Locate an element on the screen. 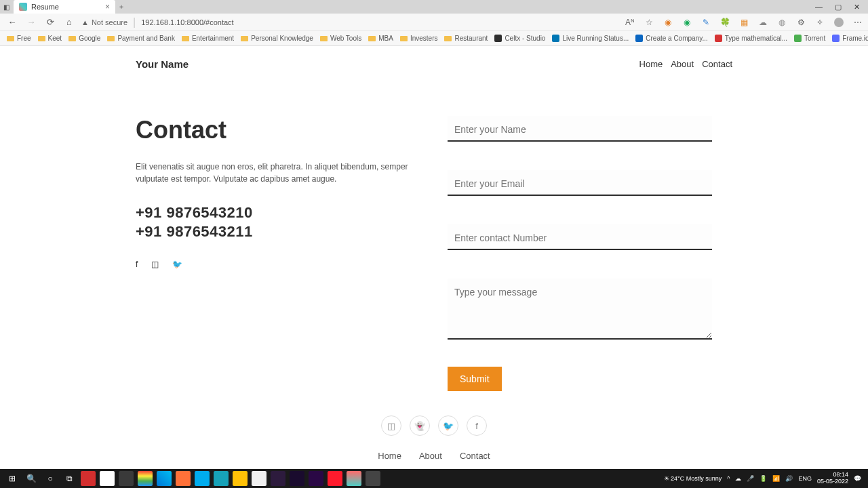 This screenshot has height=488, width=868. profile-avatar is located at coordinates (839, 22).